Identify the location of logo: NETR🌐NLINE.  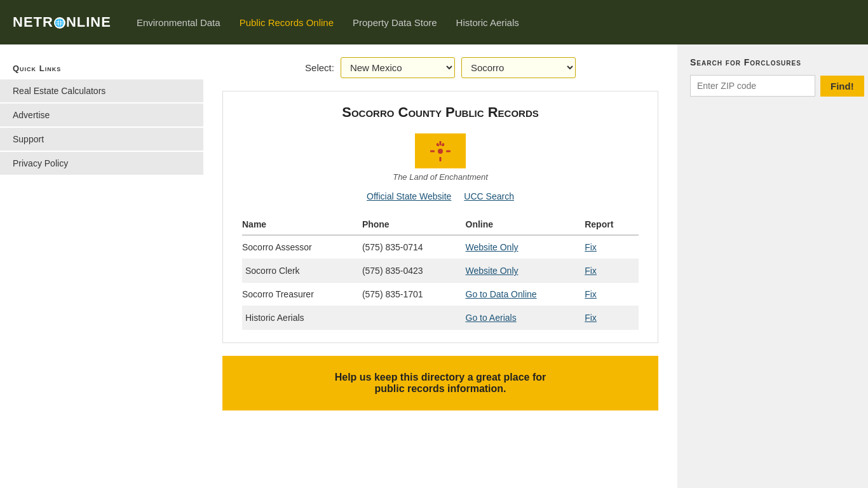
(62, 22).